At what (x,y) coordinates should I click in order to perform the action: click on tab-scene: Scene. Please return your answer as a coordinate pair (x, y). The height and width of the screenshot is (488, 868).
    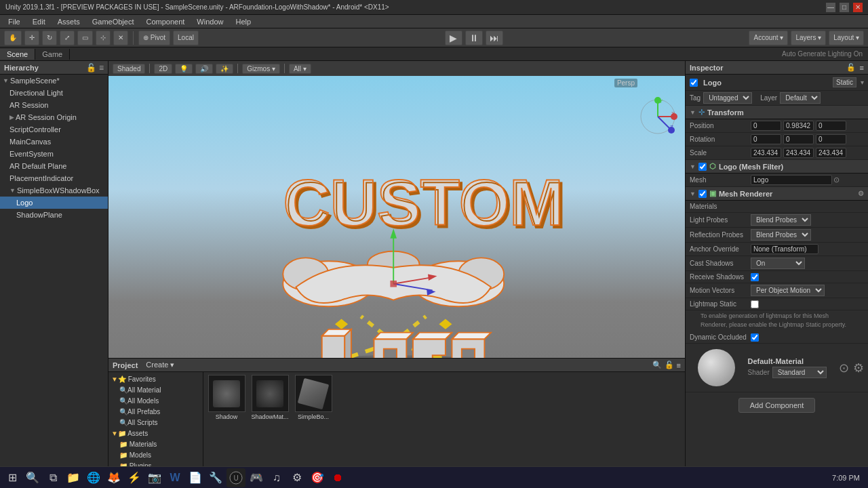
    Looking at the image, I should click on (18, 54).